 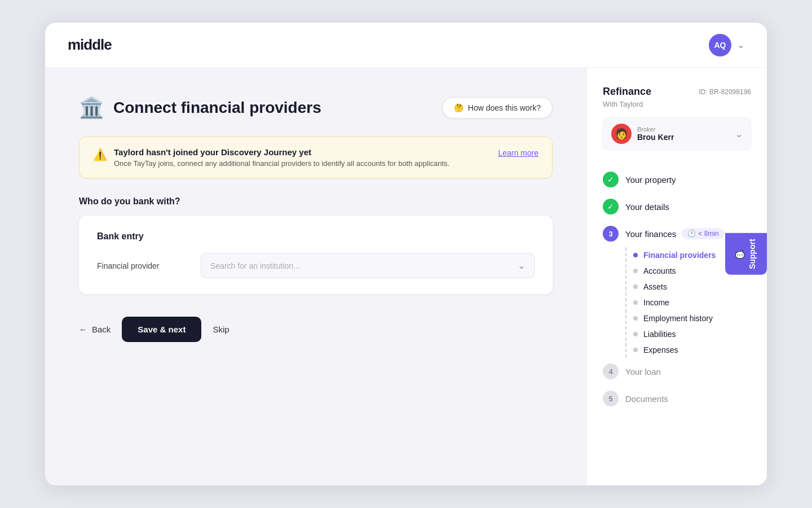 I want to click on time-badge: 🕐 < 8min, so click(x=703, y=234).